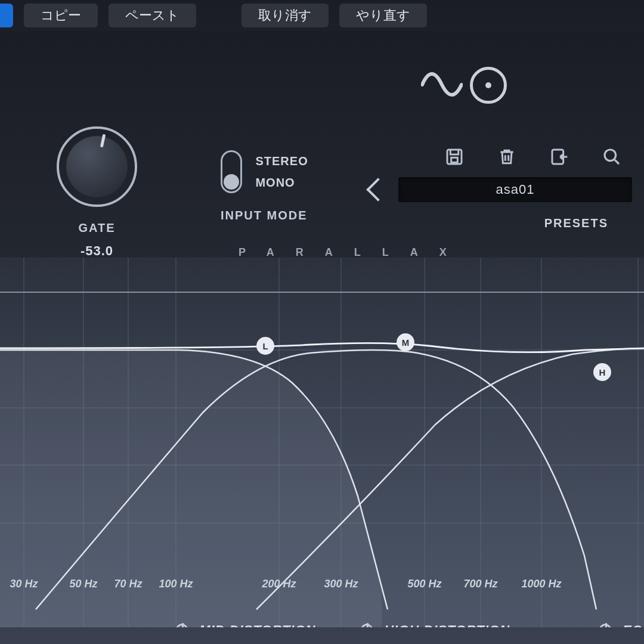 The height and width of the screenshot is (644, 644). I want to click on undo-button: 取り消す, so click(285, 16).